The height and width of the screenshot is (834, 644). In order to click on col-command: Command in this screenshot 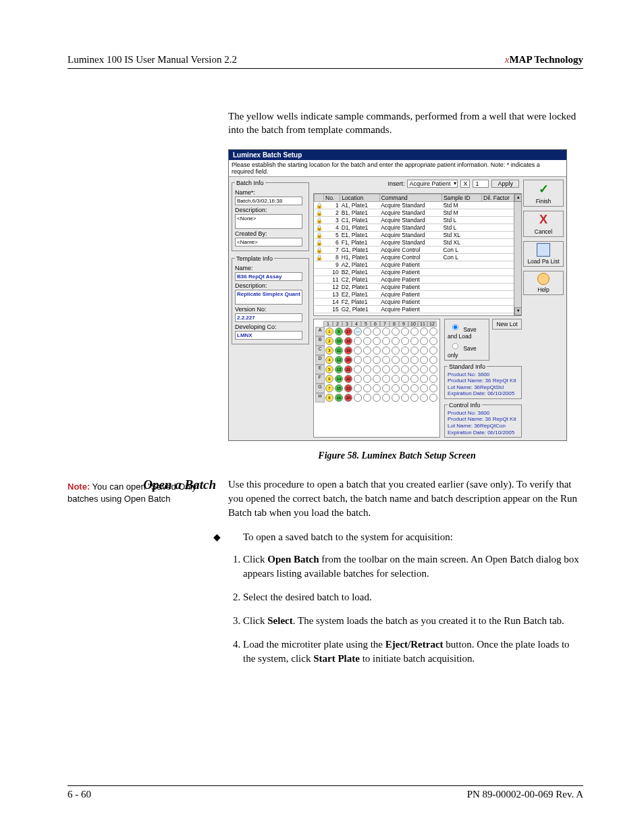, I will do `click(410, 197)`.